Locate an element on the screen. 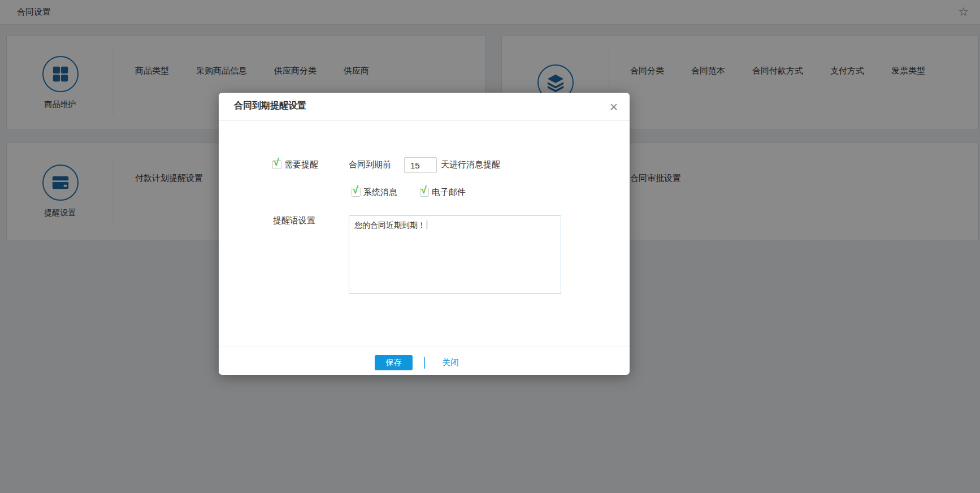  days-input is located at coordinates (420, 165).